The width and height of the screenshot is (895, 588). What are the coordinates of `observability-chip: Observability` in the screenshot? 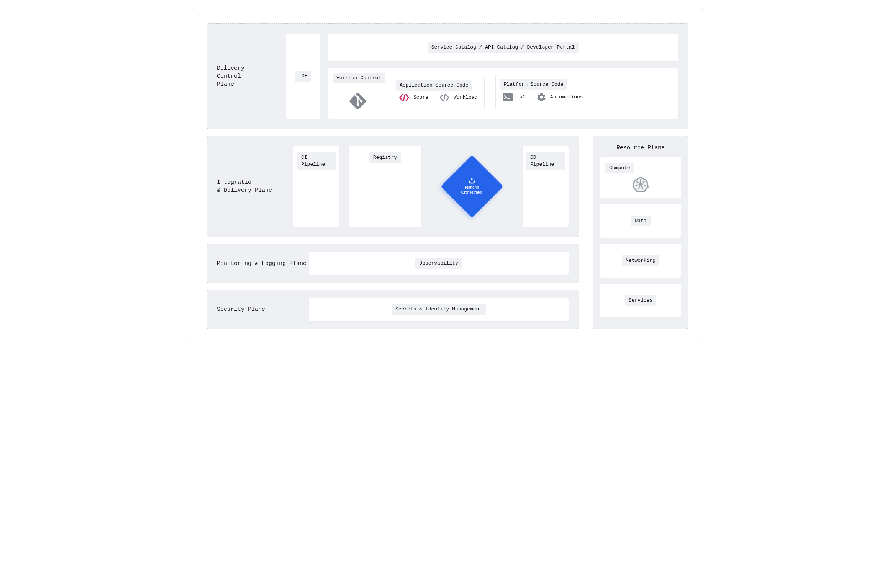 It's located at (438, 263).